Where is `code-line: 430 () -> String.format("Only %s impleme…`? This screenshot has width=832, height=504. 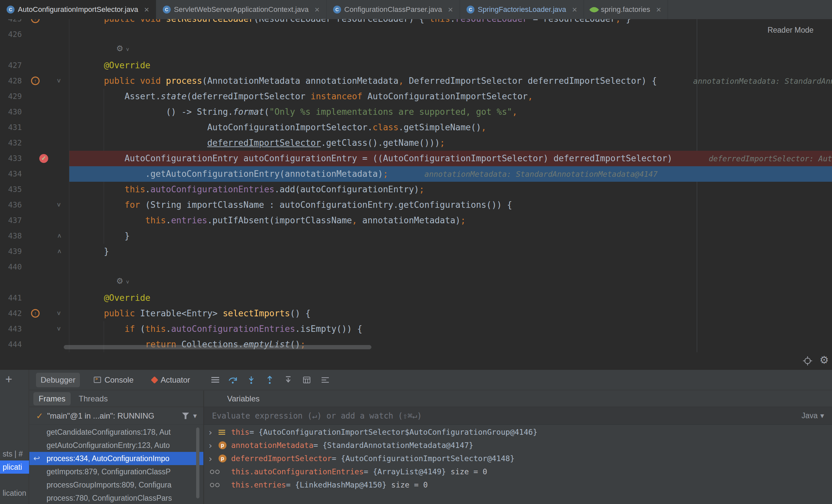 code-line: 430 () -> String.format("Only %s impleme… is located at coordinates (416, 112).